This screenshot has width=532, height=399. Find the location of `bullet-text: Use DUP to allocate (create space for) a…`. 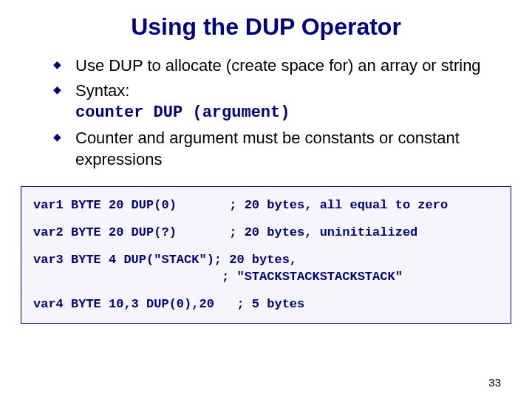

bullet-text: Use DUP to allocate (create space for) a… is located at coordinates (278, 65).